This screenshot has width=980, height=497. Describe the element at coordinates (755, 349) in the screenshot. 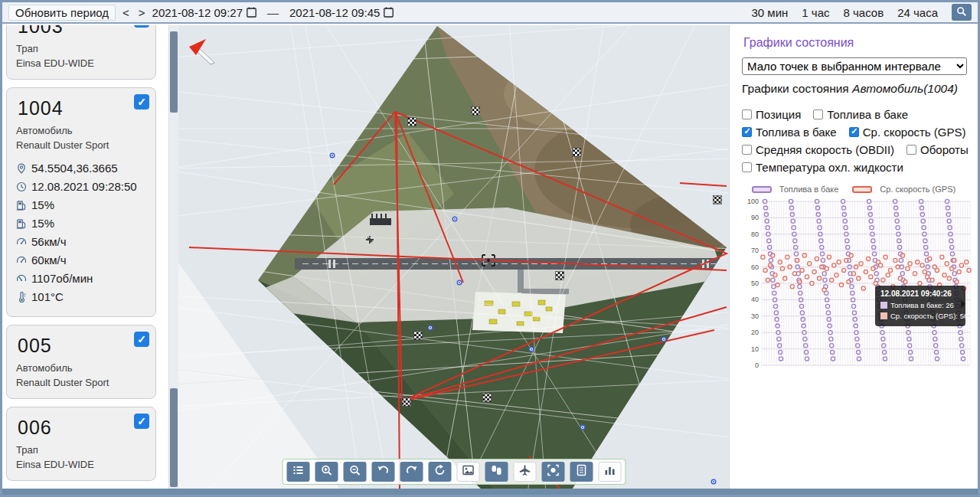

I see `svg-text: 10` at that location.